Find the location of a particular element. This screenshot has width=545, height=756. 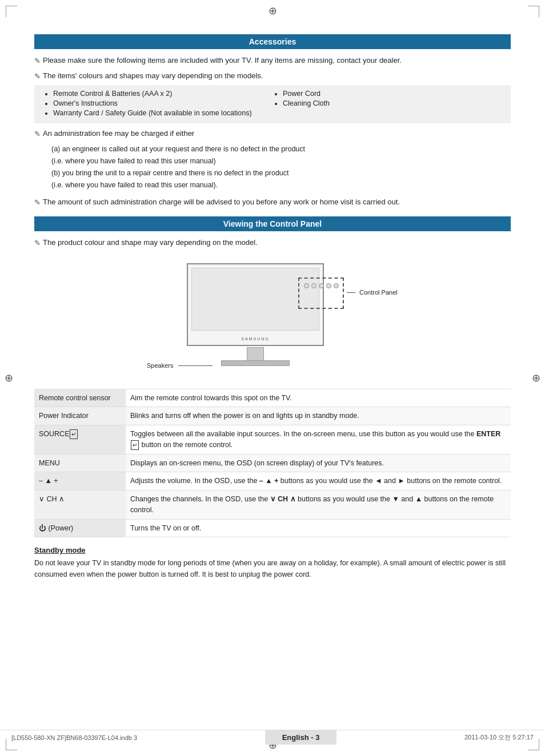

tv-diagram-container: Speakers SAMSUNG is located at coordinates (272, 320).